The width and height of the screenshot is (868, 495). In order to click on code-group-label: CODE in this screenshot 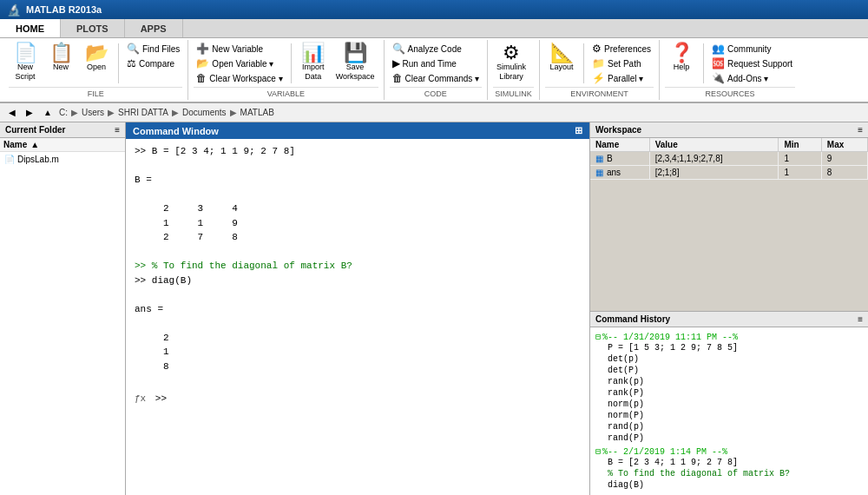, I will do `click(436, 92)`.